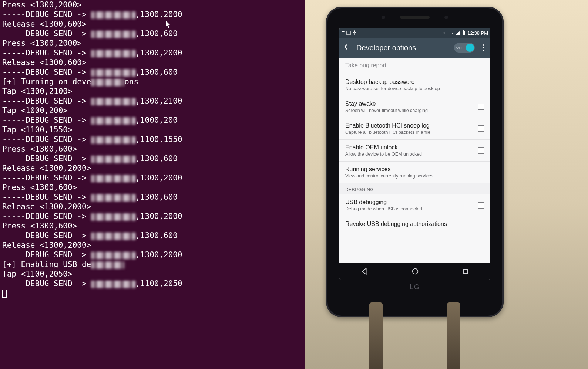 This screenshot has width=588, height=369. Describe the element at coordinates (415, 151) in the screenshot. I see `setting-row: Enable OEM unlockAllow the device to be …` at that location.